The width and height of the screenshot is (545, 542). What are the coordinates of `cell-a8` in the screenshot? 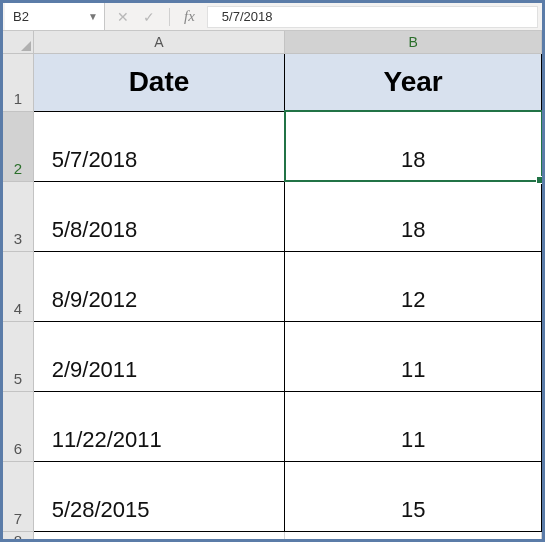 It's located at (159, 535).